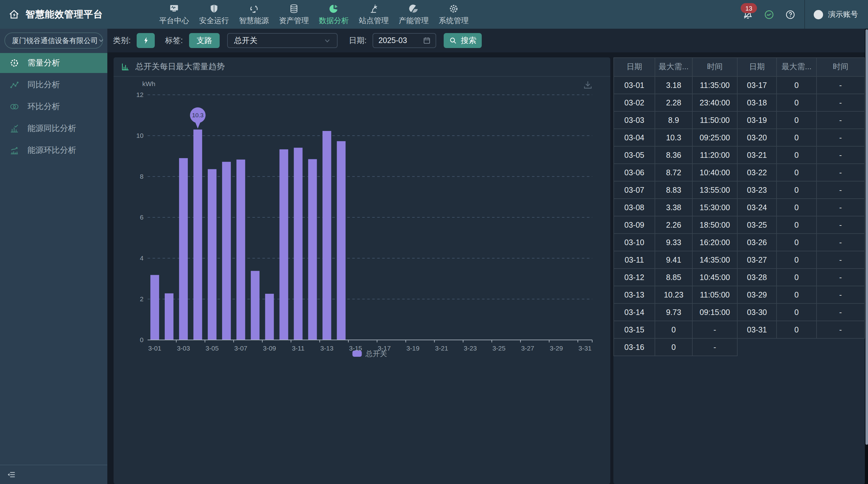 The height and width of the screenshot is (484, 868). I want to click on account-menu: 演示账号, so click(836, 14).